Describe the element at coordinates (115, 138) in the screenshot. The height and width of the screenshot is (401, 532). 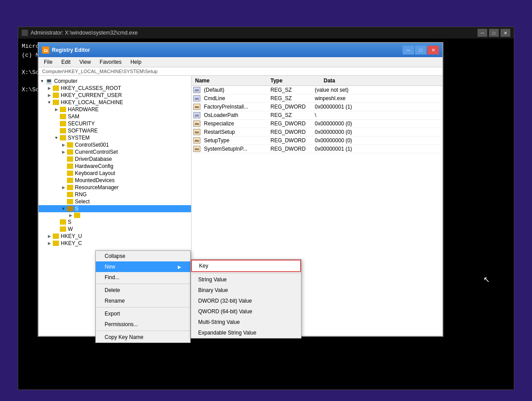
I see `tree-system: ▼ SYSTEM` at that location.